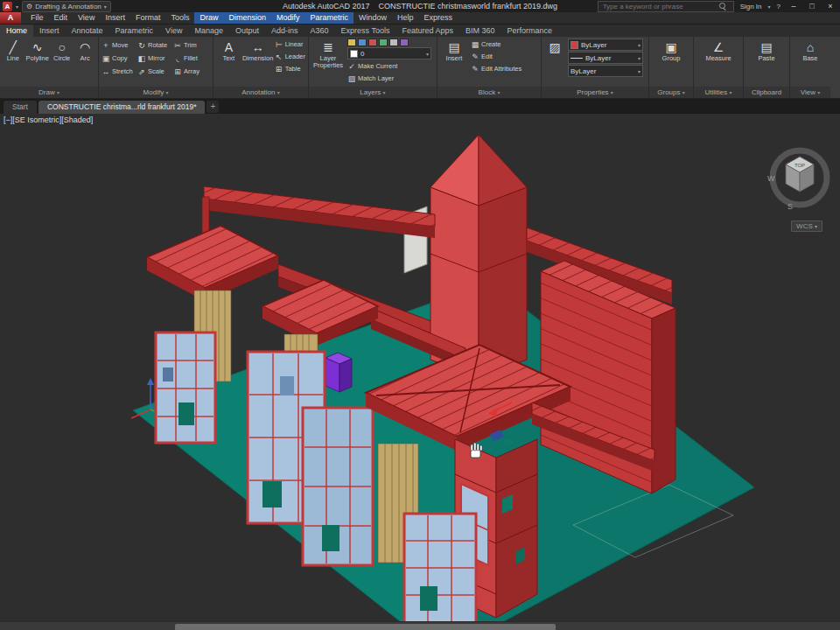 This screenshot has height=630, width=840. What do you see at coordinates (606, 58) in the screenshot?
I see `linetype-select: ByLayer ▾` at bounding box center [606, 58].